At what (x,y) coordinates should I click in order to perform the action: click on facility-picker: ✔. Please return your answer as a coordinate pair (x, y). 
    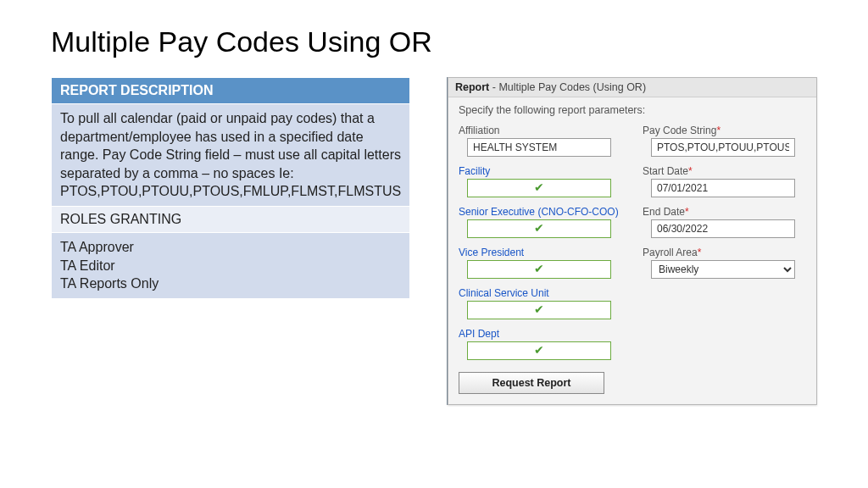
    Looking at the image, I should click on (539, 188).